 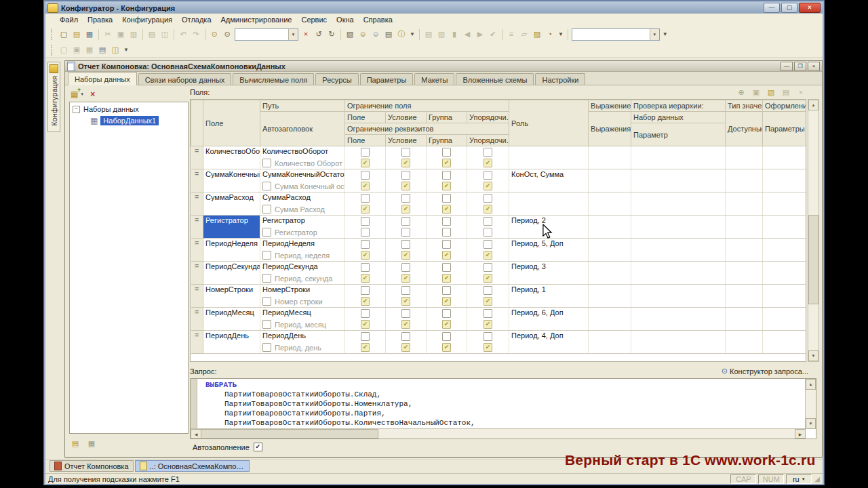 What do you see at coordinates (302, 291) in the screenshot?
I see `field-path-cell: НомерСтроки` at bounding box center [302, 291].